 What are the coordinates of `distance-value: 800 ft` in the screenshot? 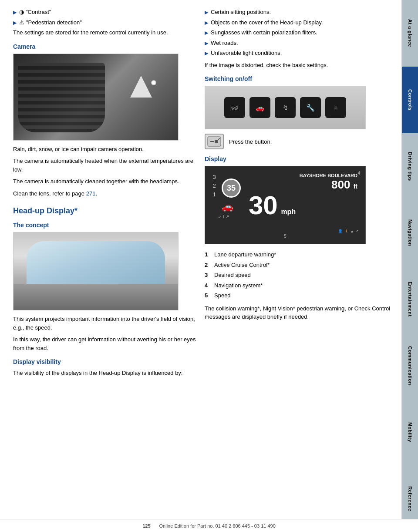 It's located at (328, 185).